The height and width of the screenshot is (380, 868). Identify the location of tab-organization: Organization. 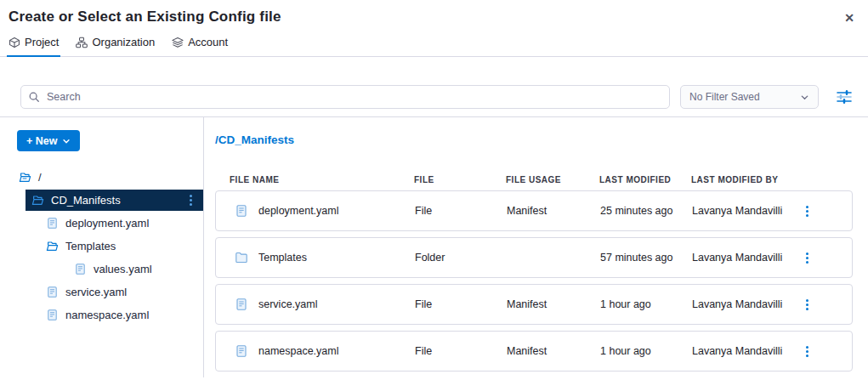
(116, 45).